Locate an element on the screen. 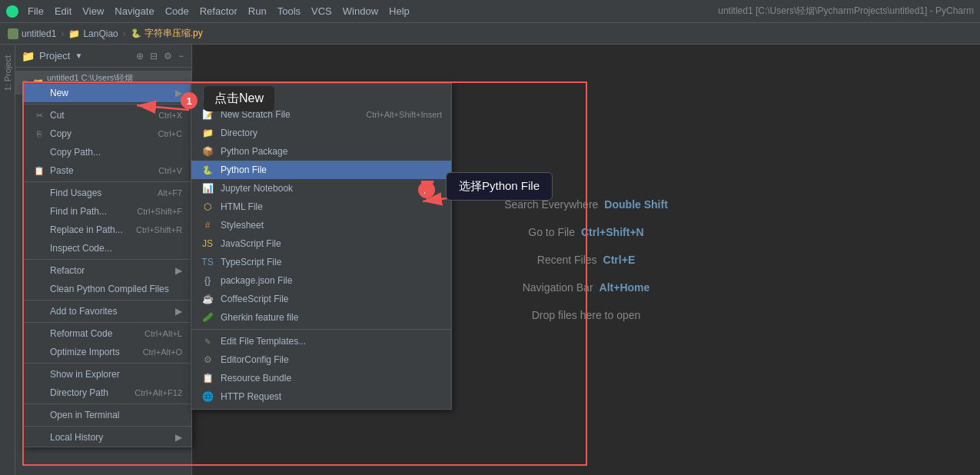  ctx-history-label: Local History is located at coordinates (77, 437).